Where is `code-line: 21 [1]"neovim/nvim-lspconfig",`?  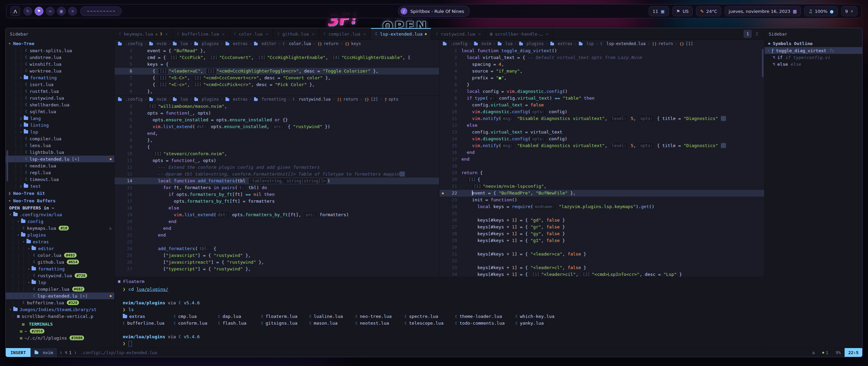 code-line: 21 [1]"neovim/nvim-lspconfig", is located at coordinates (602, 186).